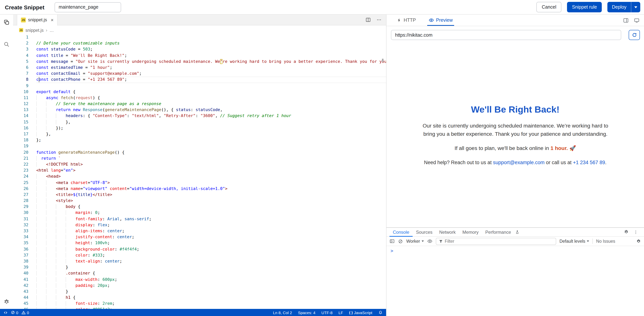 The image size is (644, 316). Describe the element at coordinates (517, 232) in the screenshot. I see `flask-icon` at that location.